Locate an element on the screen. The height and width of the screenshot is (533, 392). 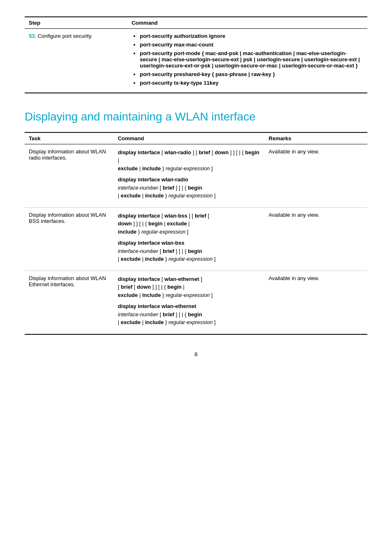
cmd-text: wlan-bss is located at coordinates (176, 216).